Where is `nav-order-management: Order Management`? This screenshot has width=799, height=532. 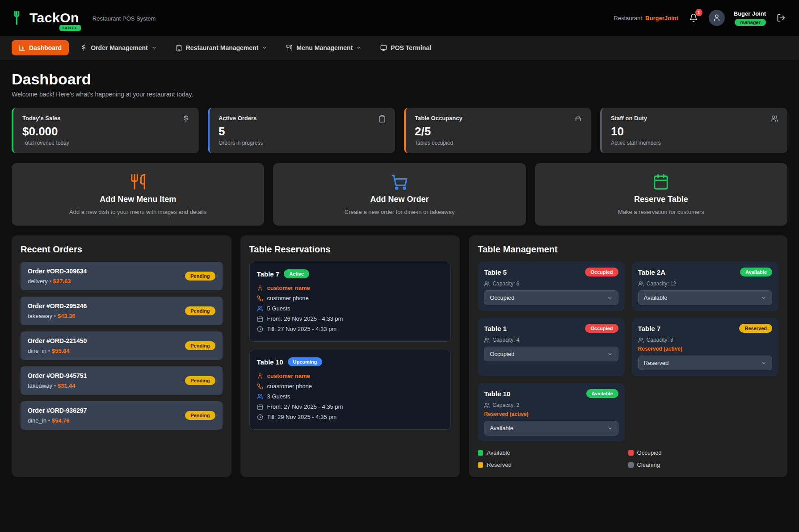 nav-order-management: Order Management is located at coordinates (119, 48).